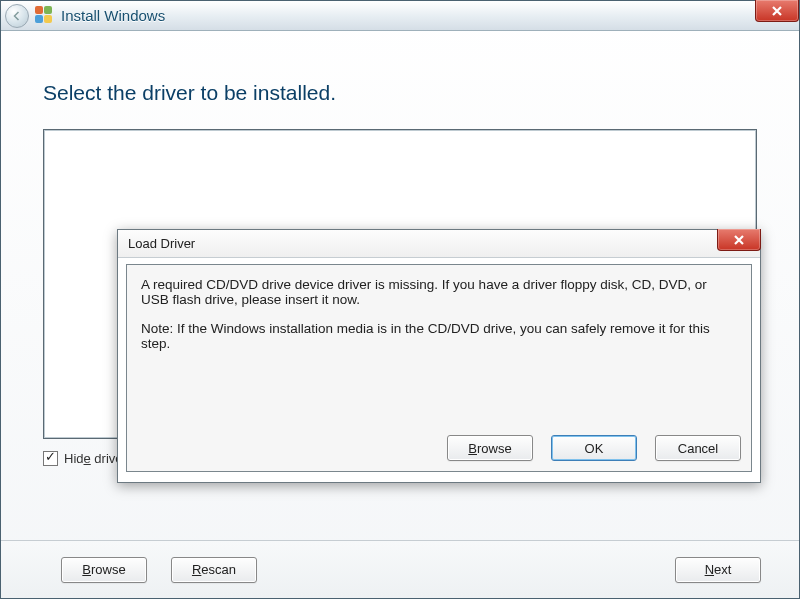  What do you see at coordinates (439, 244) in the screenshot?
I see `dialog-titlebar: Load Driver` at bounding box center [439, 244].